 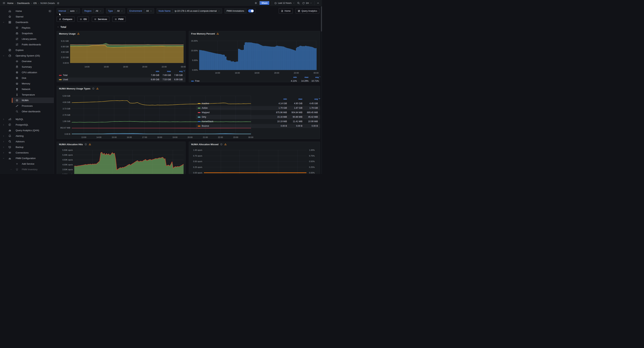 What do you see at coordinates (27, 22) in the screenshot?
I see `sidebar-item-label: Dashboards` at bounding box center [27, 22].